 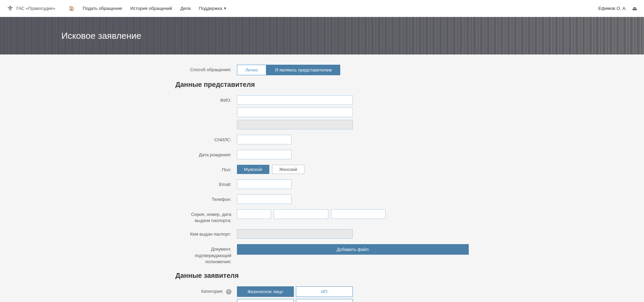 What do you see at coordinates (325, 291) in the screenshot?
I see `category-ip-button: ИП` at bounding box center [325, 291].